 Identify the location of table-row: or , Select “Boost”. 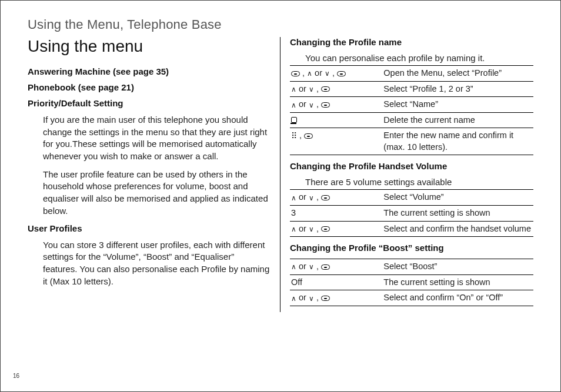
(412, 267).